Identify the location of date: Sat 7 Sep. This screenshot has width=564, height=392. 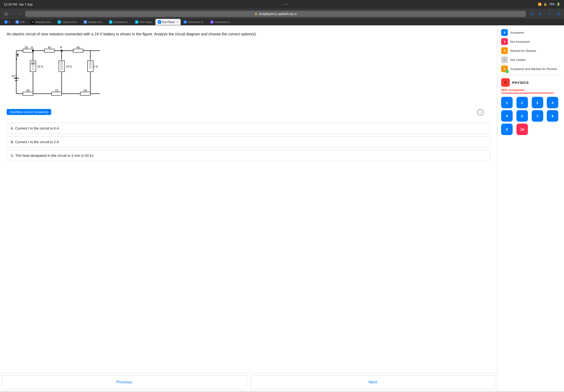
(26, 4).